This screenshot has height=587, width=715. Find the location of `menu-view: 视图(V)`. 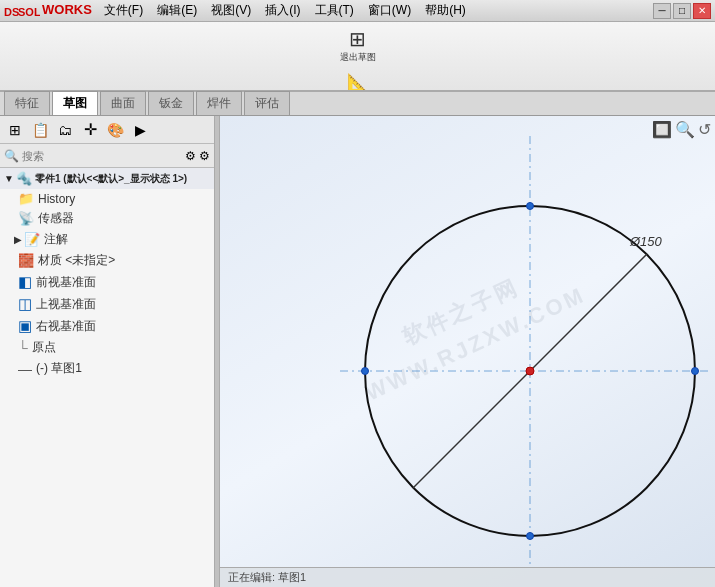

menu-view: 视图(V) is located at coordinates (231, 10).